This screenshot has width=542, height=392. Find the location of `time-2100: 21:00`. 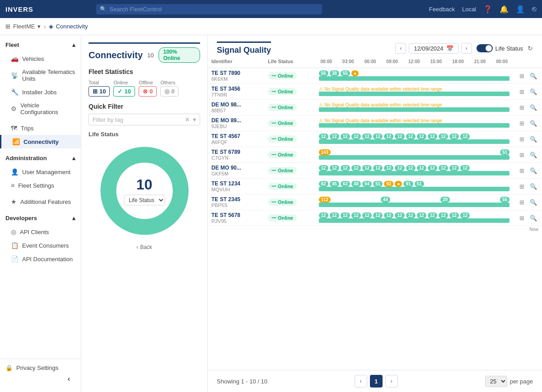

time-2100: 21:00 is located at coordinates (480, 61).